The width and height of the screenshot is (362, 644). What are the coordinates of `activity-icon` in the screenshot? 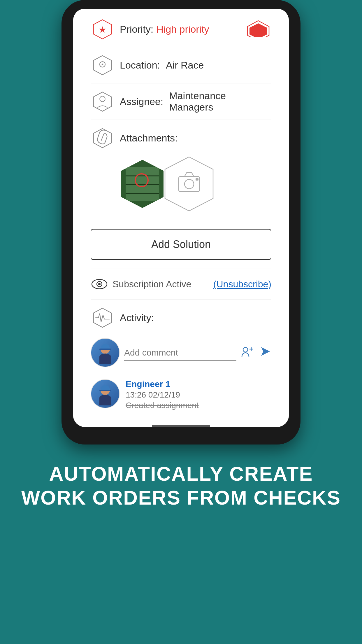 It's located at (102, 318).